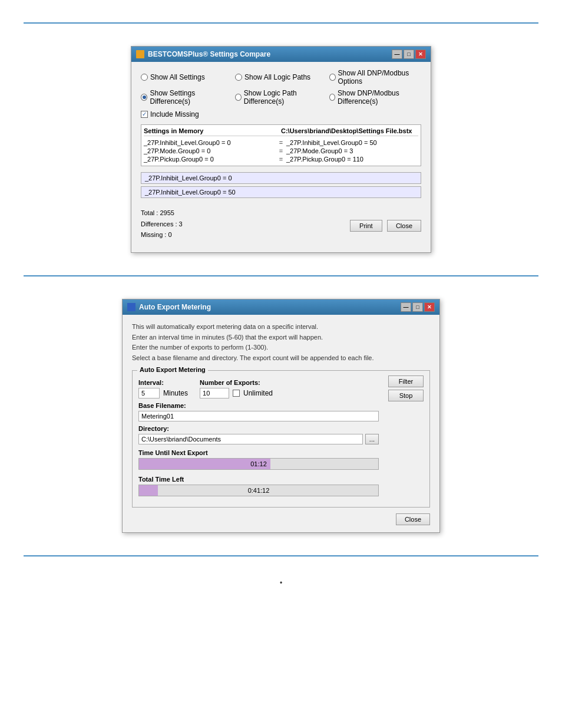 The width and height of the screenshot is (562, 728). What do you see at coordinates (259, 429) in the screenshot?
I see `directory-label: Directory:` at bounding box center [259, 429].